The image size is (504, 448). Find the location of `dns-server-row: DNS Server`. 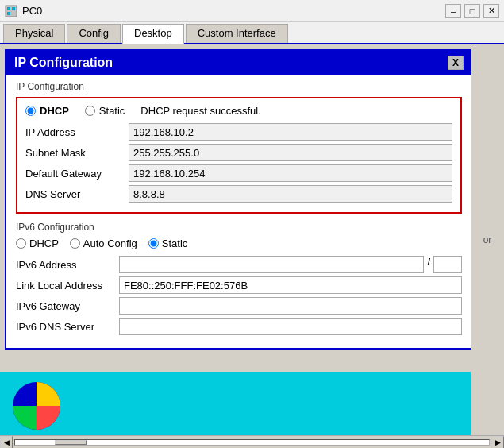

dns-server-row: DNS Server is located at coordinates (239, 194).